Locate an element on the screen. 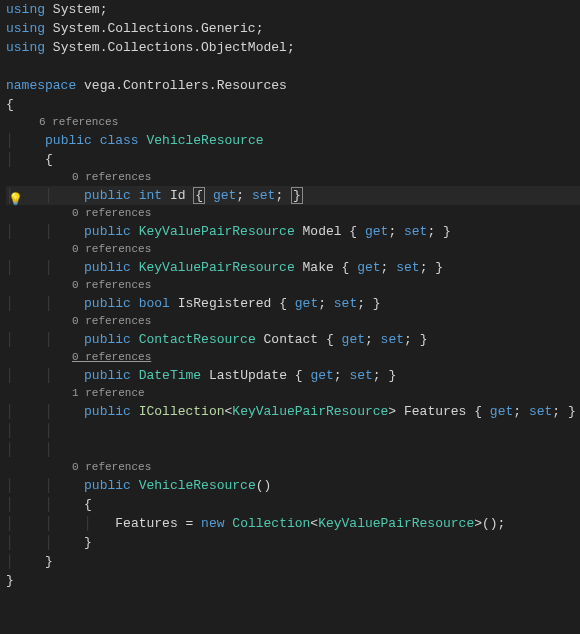 The height and width of the screenshot is (634, 580). code-line: } is located at coordinates (293, 580).